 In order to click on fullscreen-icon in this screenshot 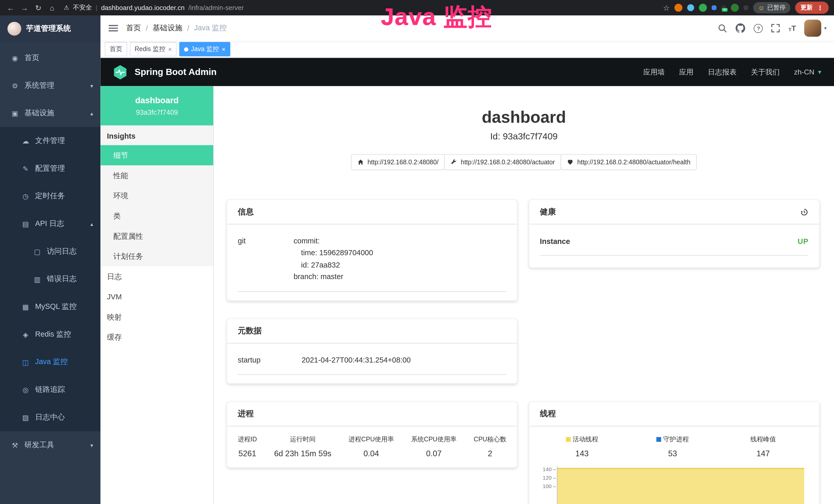, I will do `click(776, 28)`.